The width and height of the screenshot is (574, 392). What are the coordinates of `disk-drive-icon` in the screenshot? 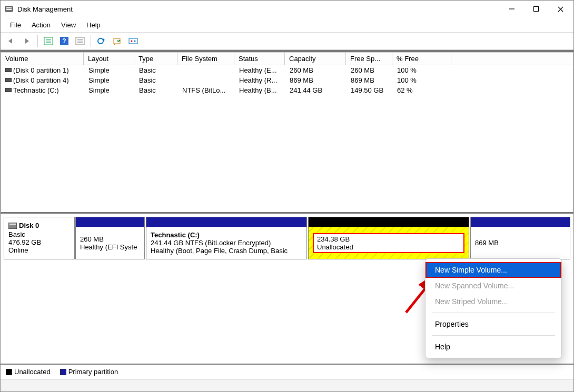 It's located at (13, 226).